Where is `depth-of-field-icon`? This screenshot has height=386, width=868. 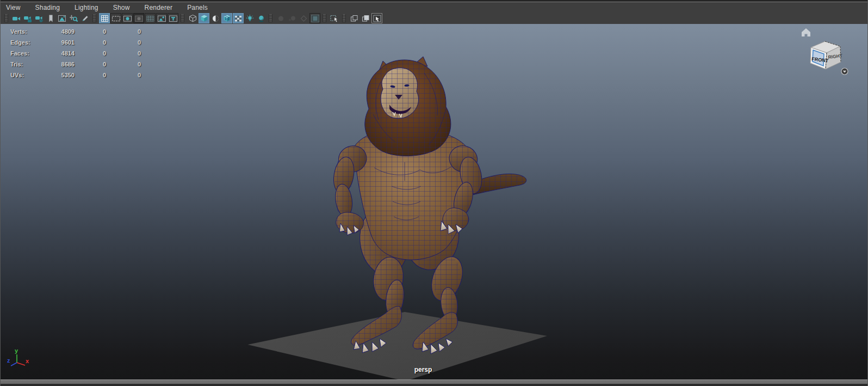 depth-of-field-icon is located at coordinates (303, 19).